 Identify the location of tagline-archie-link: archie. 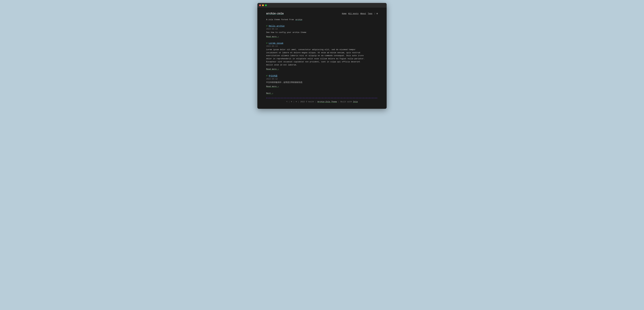
(299, 20).